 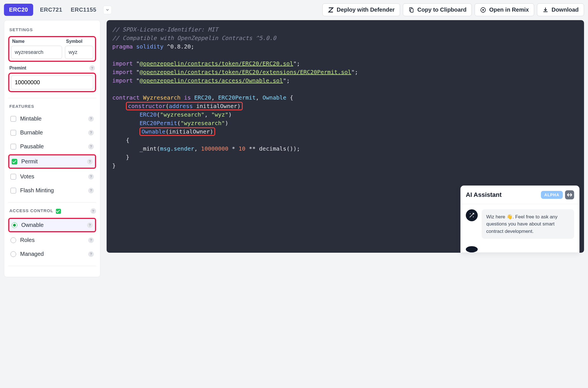 I want to click on settings-sidebar: SETTINGS Name Symbol Premint ?, so click(x=52, y=149).